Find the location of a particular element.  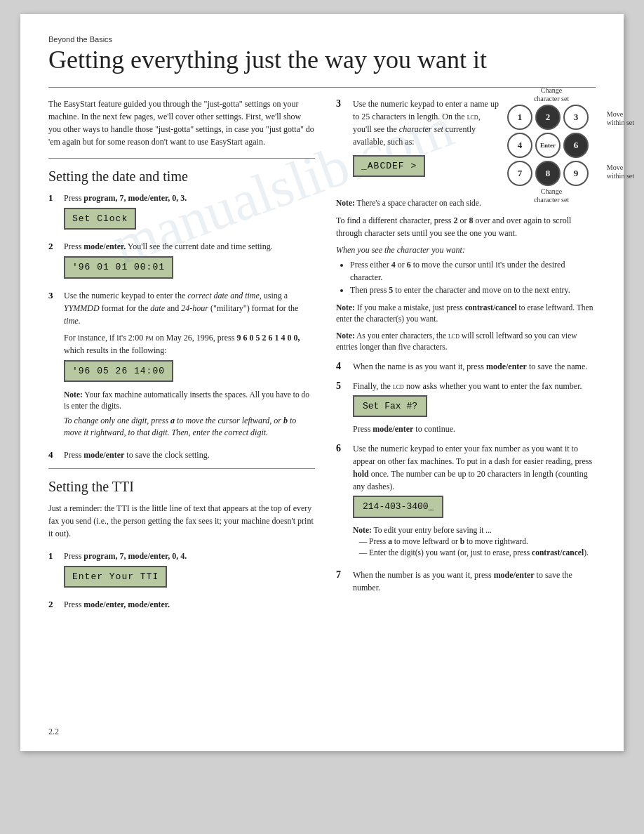

tti-intro: Just a reminder: the TTI is the little l… is located at coordinates (182, 521).